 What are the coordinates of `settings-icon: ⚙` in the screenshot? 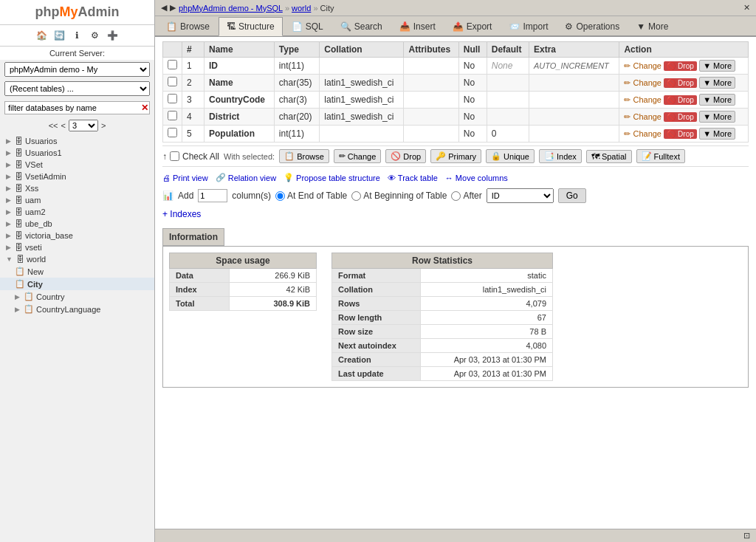 It's located at (95, 35).